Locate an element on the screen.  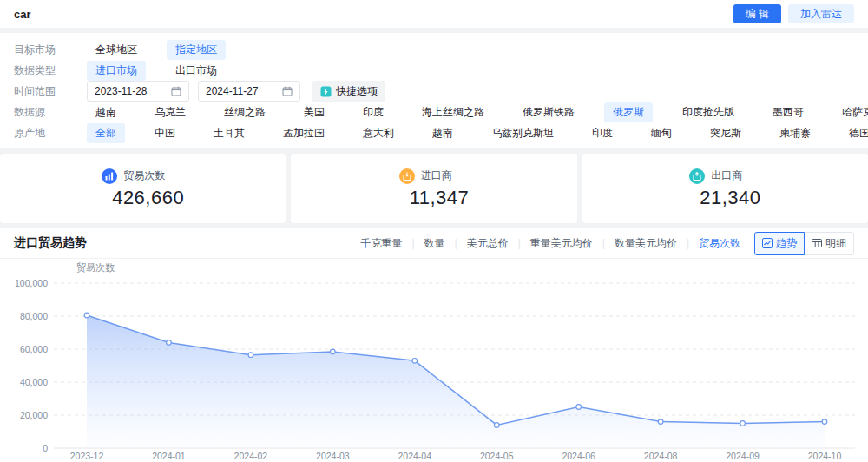
origin-option: 印度 is located at coordinates (602, 134).